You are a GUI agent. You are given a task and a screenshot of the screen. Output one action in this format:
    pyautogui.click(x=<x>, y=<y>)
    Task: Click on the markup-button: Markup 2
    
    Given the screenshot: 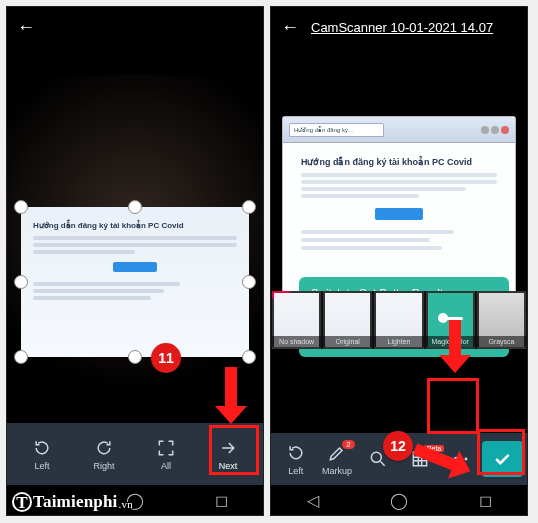 What is the action you would take?
    pyautogui.click(x=336, y=460)
    